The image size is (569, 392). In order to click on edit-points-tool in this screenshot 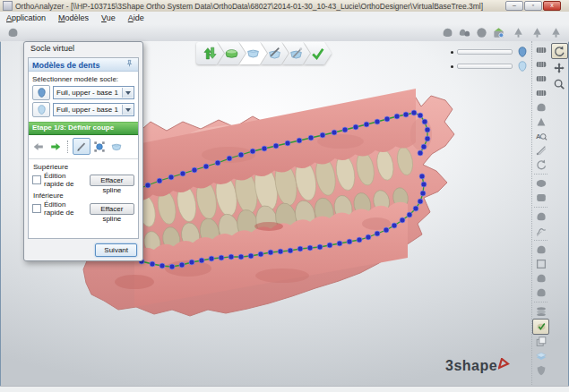, I will do `click(99, 147)`.